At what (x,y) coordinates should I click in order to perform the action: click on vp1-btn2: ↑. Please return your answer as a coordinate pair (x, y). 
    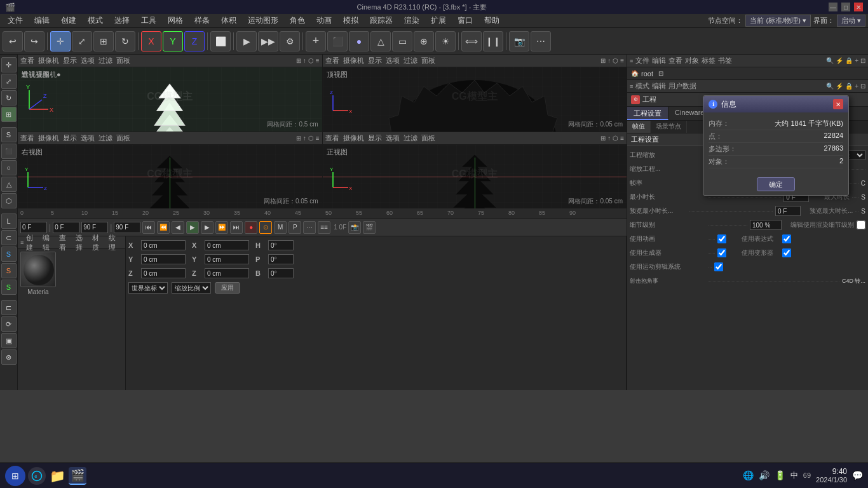
    Looking at the image, I should click on (305, 61).